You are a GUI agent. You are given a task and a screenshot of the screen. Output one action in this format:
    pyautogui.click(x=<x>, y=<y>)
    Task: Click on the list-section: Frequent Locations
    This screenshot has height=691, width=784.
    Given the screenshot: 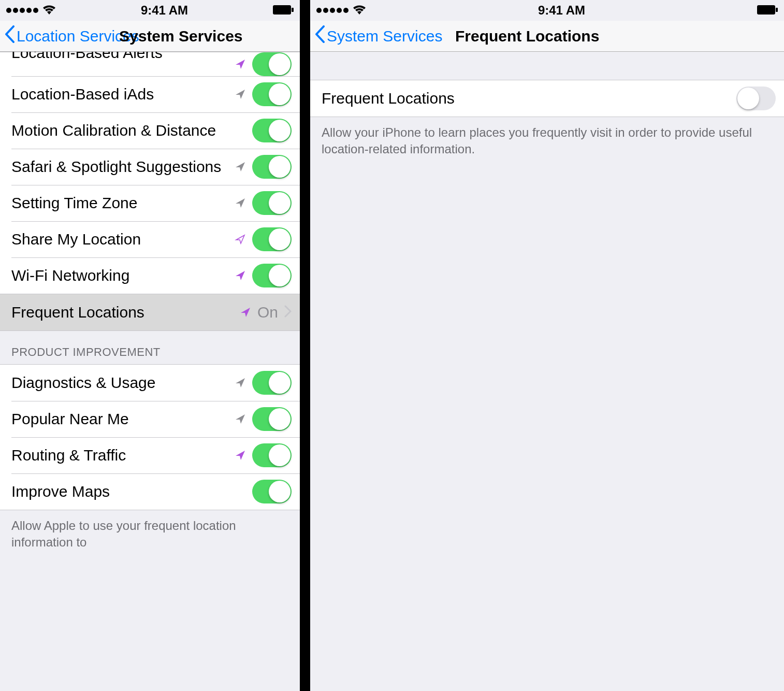 What is the action you would take?
    pyautogui.click(x=547, y=98)
    